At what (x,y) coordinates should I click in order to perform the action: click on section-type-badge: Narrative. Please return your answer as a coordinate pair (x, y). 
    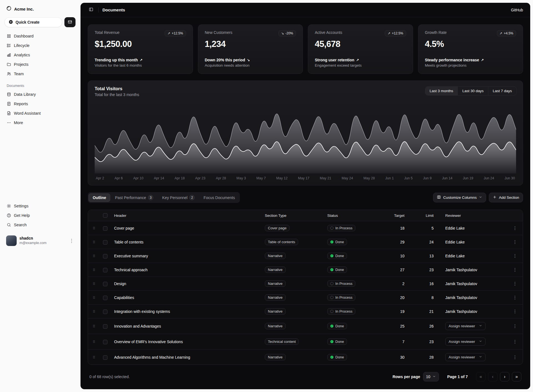
    Looking at the image, I should click on (275, 270).